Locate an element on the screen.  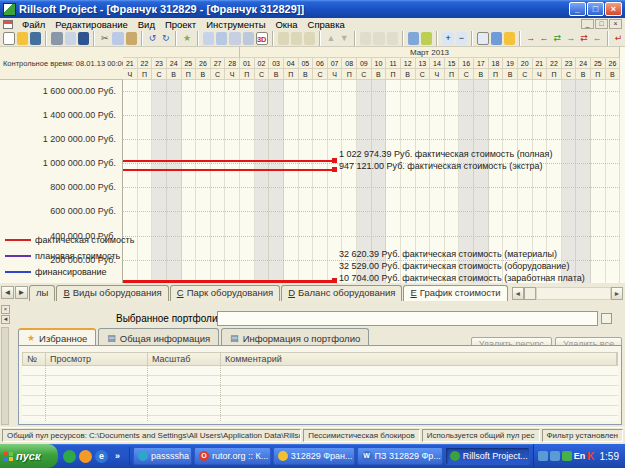
table-header-cell: Комментарий is located at coordinates (419, 359).